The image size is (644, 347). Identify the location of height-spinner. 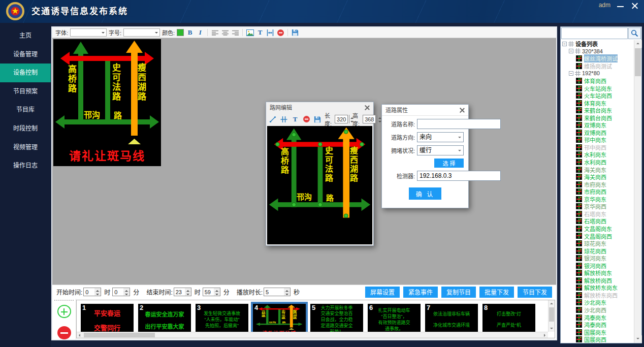
(377, 119).